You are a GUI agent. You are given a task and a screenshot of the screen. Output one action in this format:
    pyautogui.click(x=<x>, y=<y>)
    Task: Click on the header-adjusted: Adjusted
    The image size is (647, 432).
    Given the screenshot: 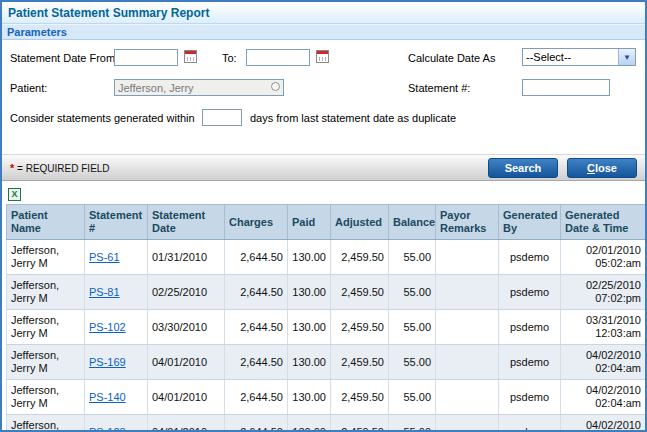 What is the action you would take?
    pyautogui.click(x=360, y=222)
    